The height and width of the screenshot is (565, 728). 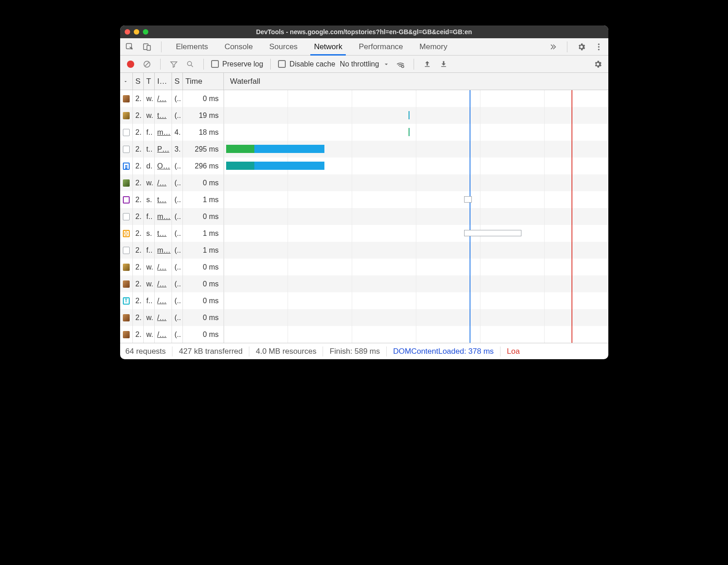 What do you see at coordinates (147, 47) in the screenshot?
I see `device-toggle-icon` at bounding box center [147, 47].